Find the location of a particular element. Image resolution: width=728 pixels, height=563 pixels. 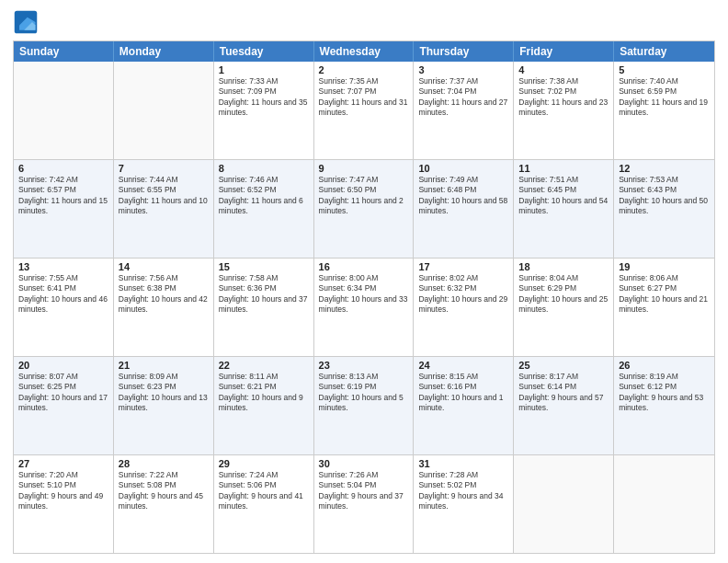

cell-info: Sunrise: 8:17 AM Sunset: 6:14 PM Dayligh… is located at coordinates (563, 393).